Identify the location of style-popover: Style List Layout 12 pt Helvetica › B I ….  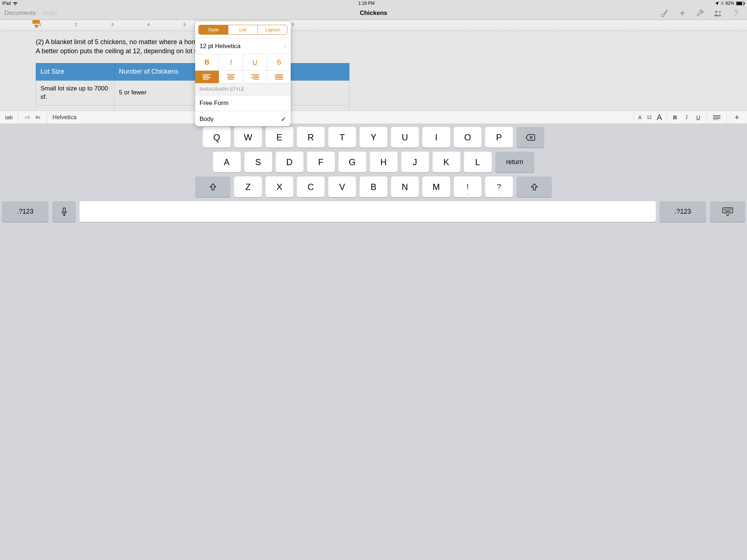
(243, 74).